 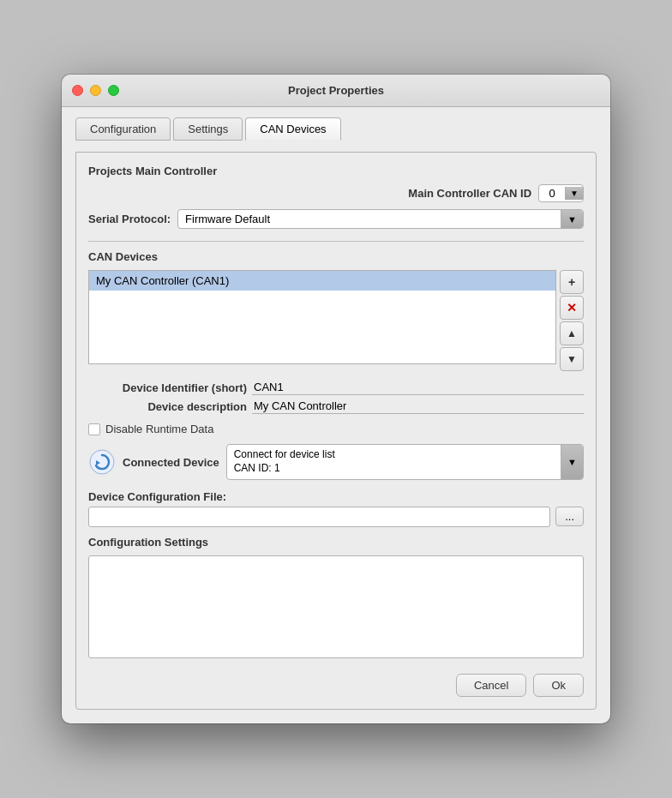 I want to click on config-file-label: Device Configuration File:, so click(x=336, y=497).